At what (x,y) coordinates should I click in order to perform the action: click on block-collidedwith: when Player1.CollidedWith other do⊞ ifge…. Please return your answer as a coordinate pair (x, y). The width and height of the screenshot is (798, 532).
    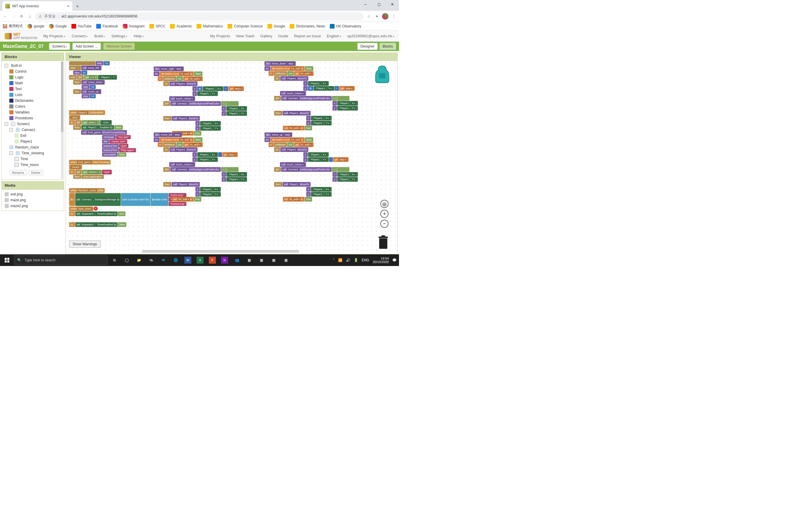
    Looking at the image, I should click on (102, 133).